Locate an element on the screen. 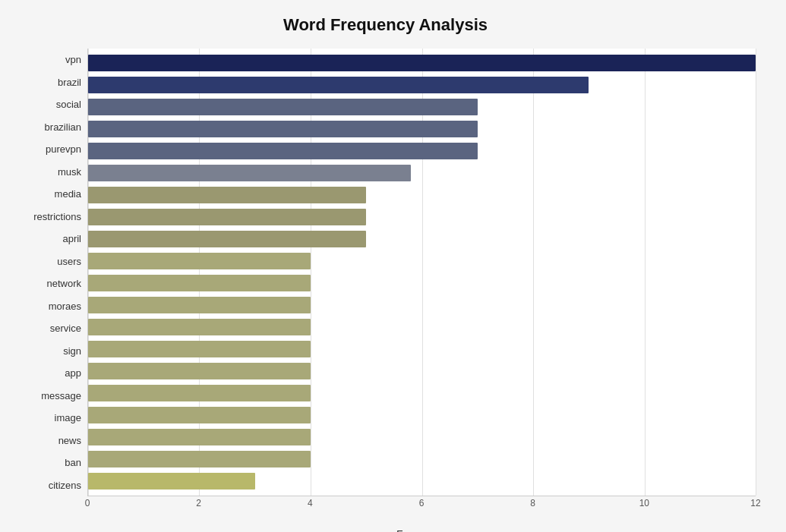 Image resolution: width=786 pixels, height=532 pixels. y-label: sign is located at coordinates (49, 351).